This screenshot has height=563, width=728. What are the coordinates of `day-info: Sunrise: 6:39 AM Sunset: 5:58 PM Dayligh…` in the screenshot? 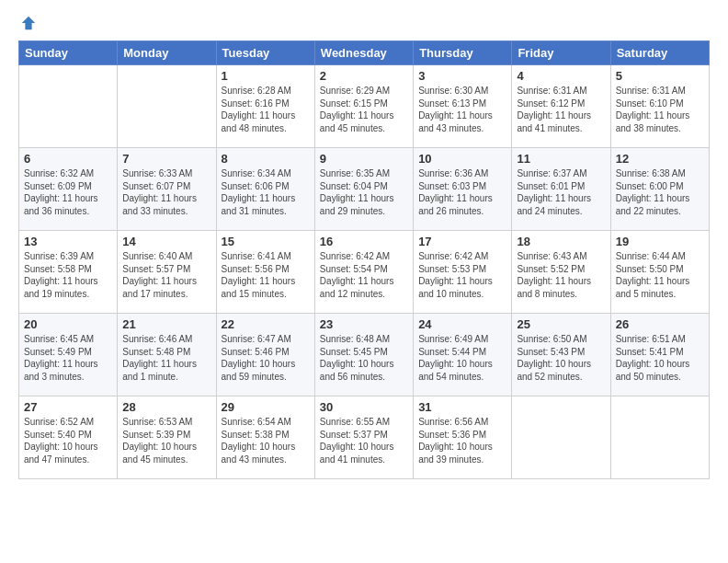 It's located at (68, 275).